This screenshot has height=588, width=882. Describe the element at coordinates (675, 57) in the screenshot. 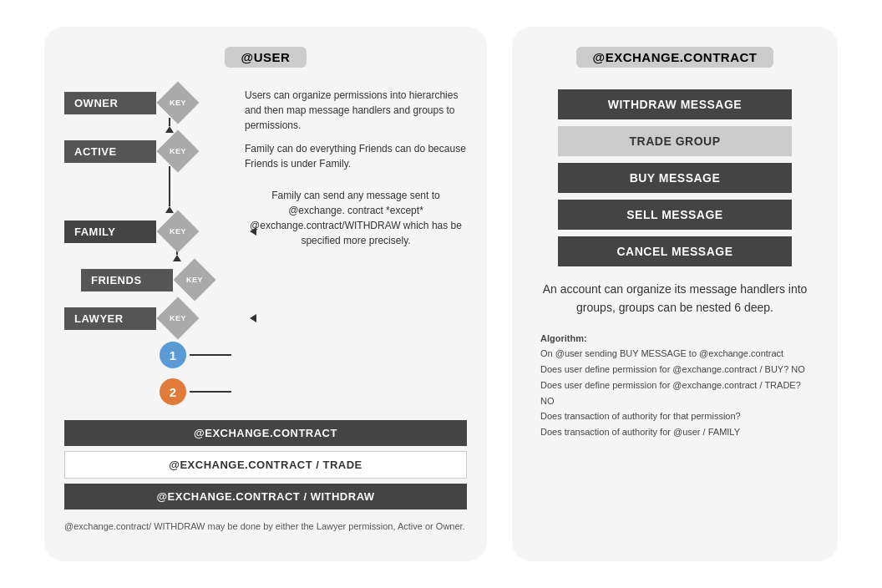

I see `right-panel-title: @EXCHANGE.CONTRACT` at that location.